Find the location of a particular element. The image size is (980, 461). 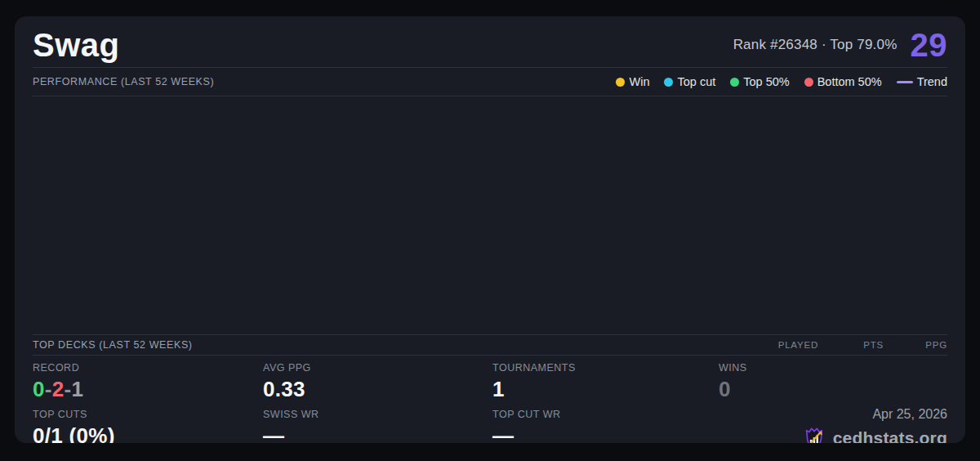

stat-label: TOP CUT WR is located at coordinates (606, 415).